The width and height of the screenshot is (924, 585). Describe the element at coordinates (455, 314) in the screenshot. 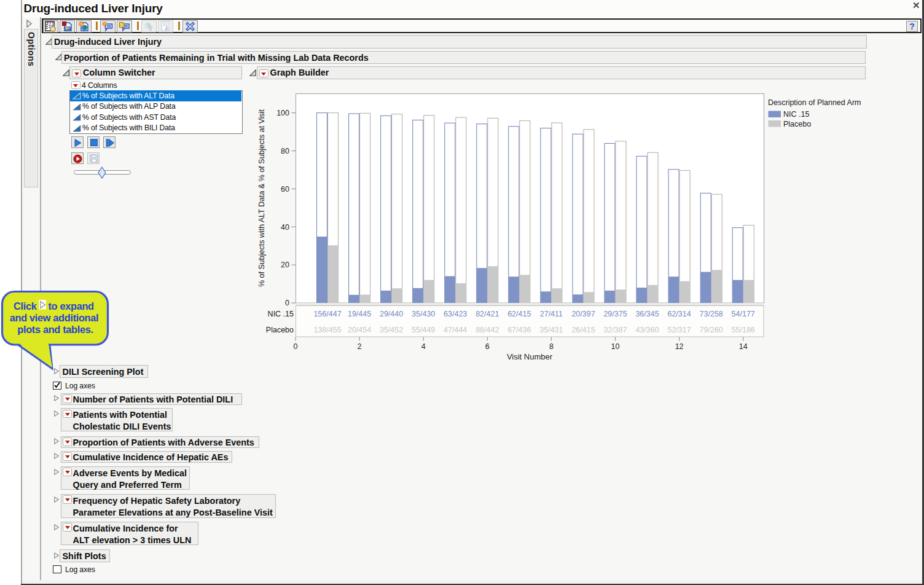

I see `svg-text: 63/423` at that location.